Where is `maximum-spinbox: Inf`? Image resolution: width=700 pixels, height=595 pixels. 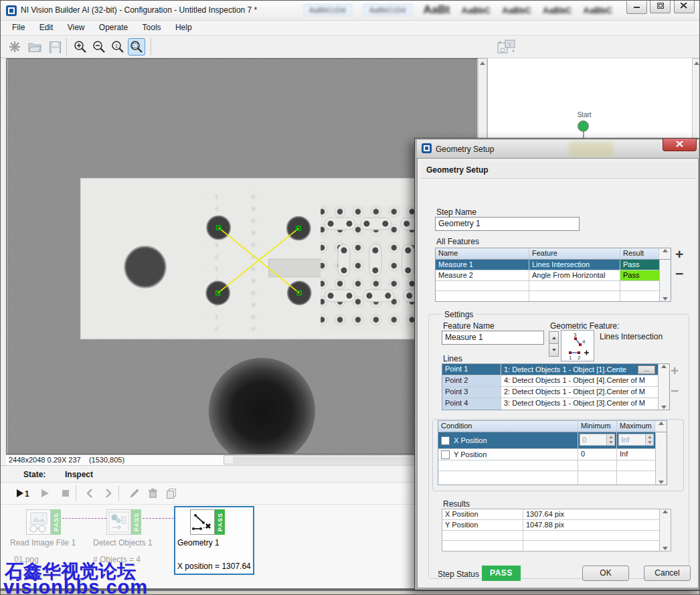
maximum-spinbox: Inf is located at coordinates (636, 440).